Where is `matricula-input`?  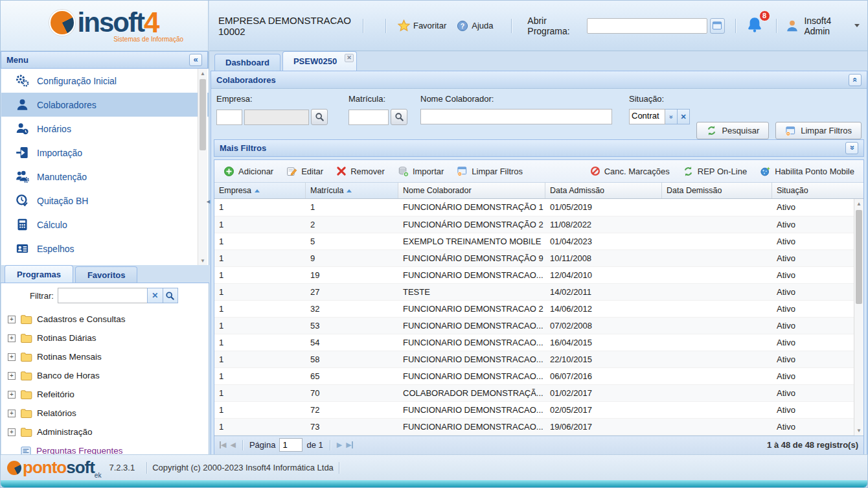 matricula-input is located at coordinates (369, 117).